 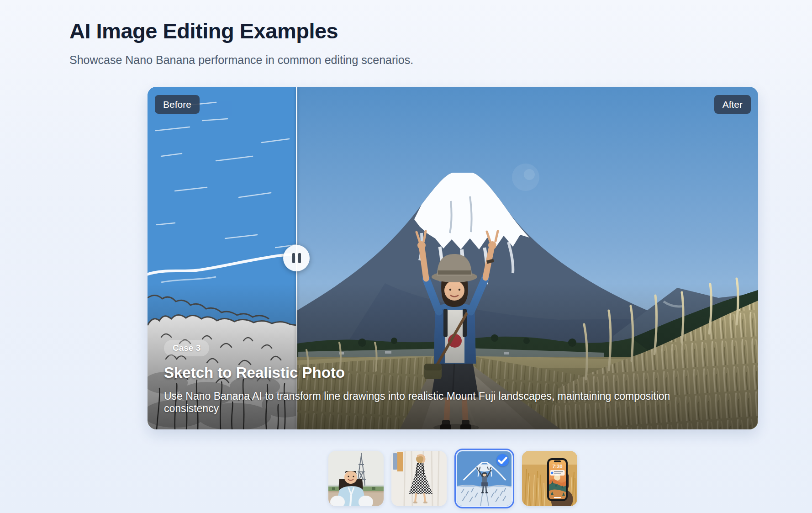 What do you see at coordinates (297, 258) in the screenshot?
I see `pause-icon` at bounding box center [297, 258].